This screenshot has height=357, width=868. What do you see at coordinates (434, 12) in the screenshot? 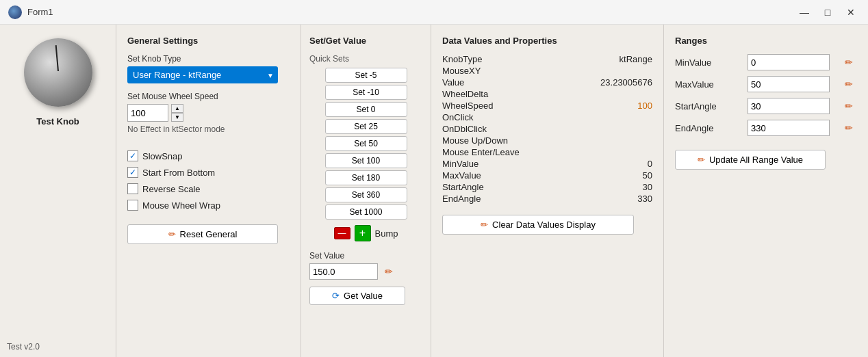
I see `title-bar: Form1 — □ ✕` at bounding box center [434, 12].